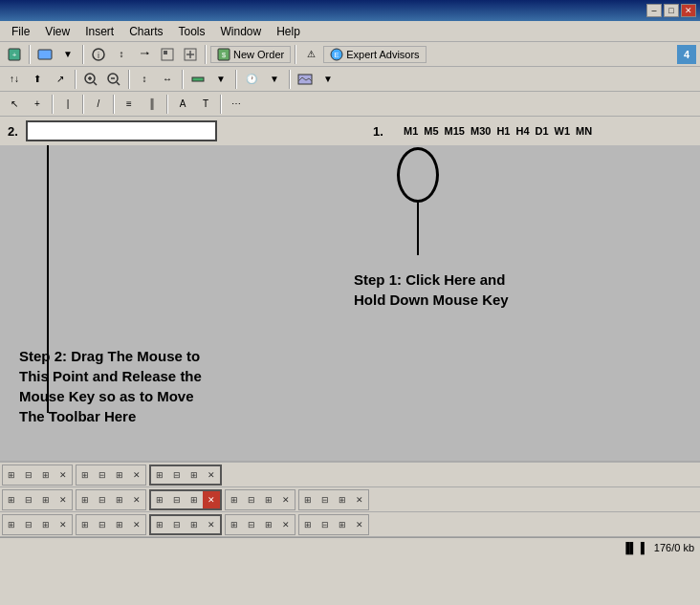 Image resolution: width=700 pixels, height=605 pixels. I want to click on tb2-clock: 🕐, so click(252, 79).